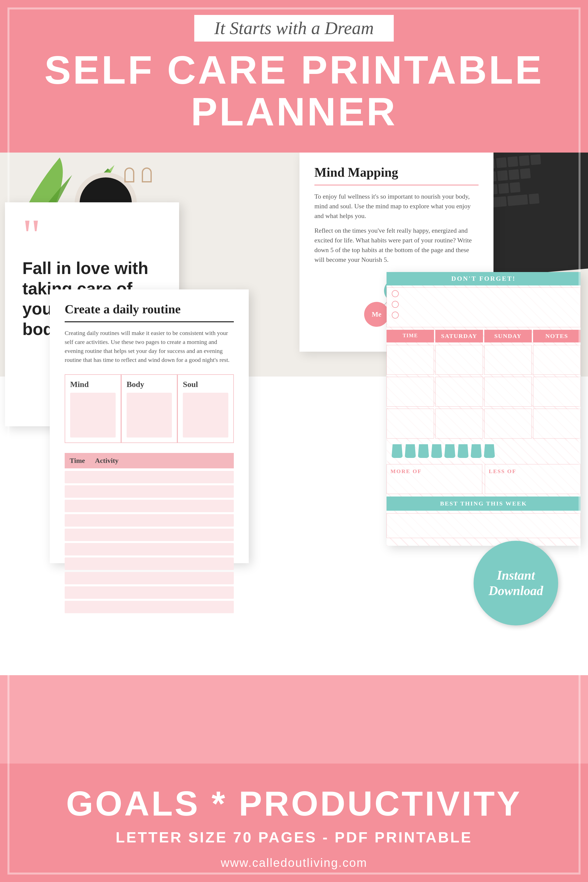 This screenshot has height=882, width=588. I want to click on website-url: www.calledoutliving.com, so click(294, 863).